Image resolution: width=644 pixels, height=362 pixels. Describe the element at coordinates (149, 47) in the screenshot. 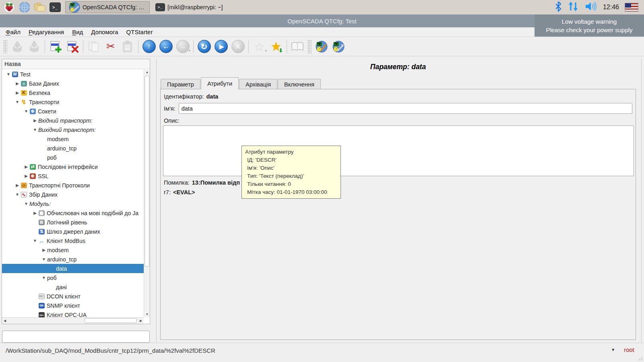

I see `up-button: ↑` at that location.